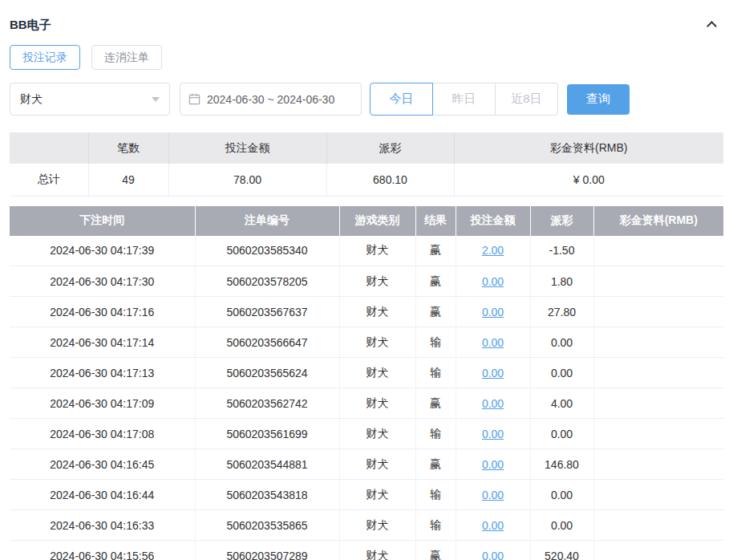  I want to click on quick-range-last8days: 近8日, so click(526, 99).